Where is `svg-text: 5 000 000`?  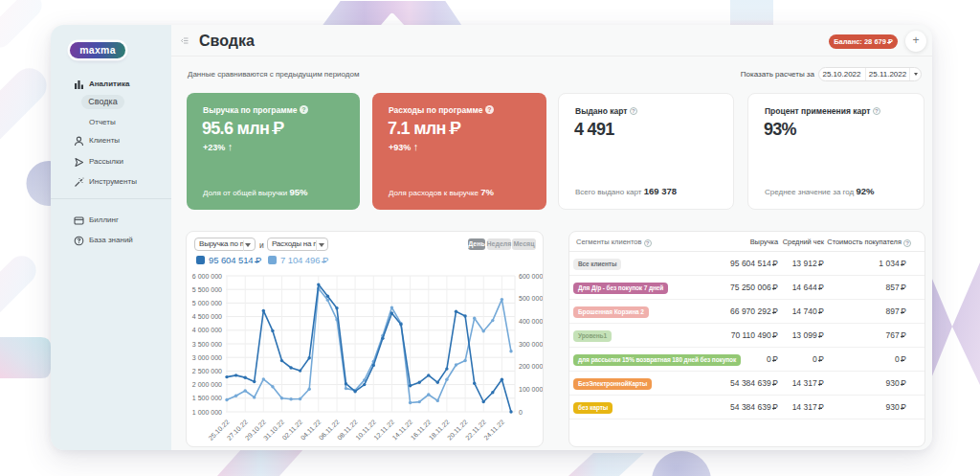
svg-text: 5 000 000 is located at coordinates (207, 303).